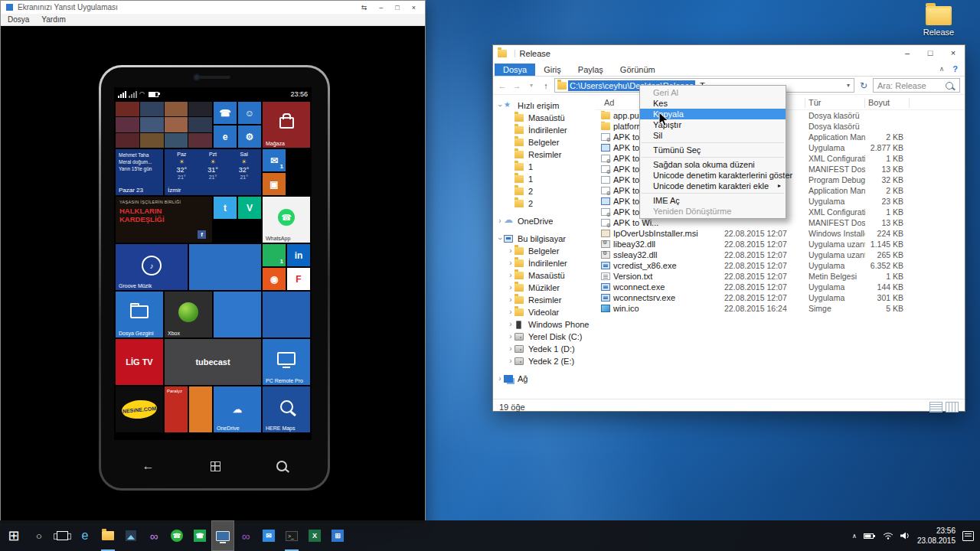 This screenshot has width=980, height=551. What do you see at coordinates (864, 86) in the screenshot?
I see `refresh-icon: ↻` at bounding box center [864, 86].